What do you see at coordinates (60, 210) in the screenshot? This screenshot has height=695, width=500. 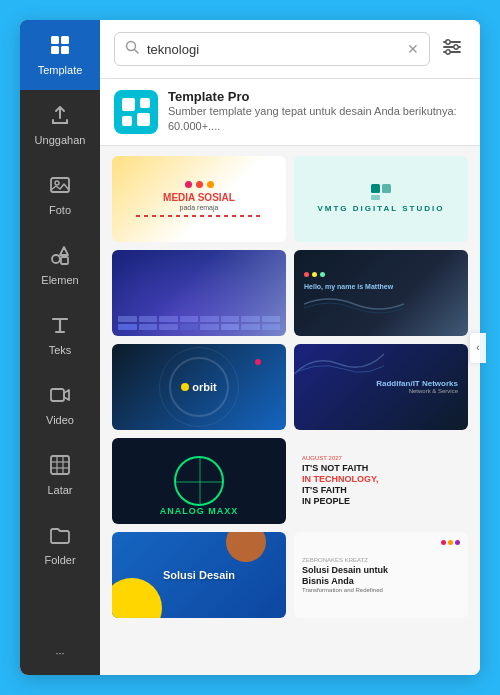 I see `sidebar-label-foto: Foto` at bounding box center [60, 210].